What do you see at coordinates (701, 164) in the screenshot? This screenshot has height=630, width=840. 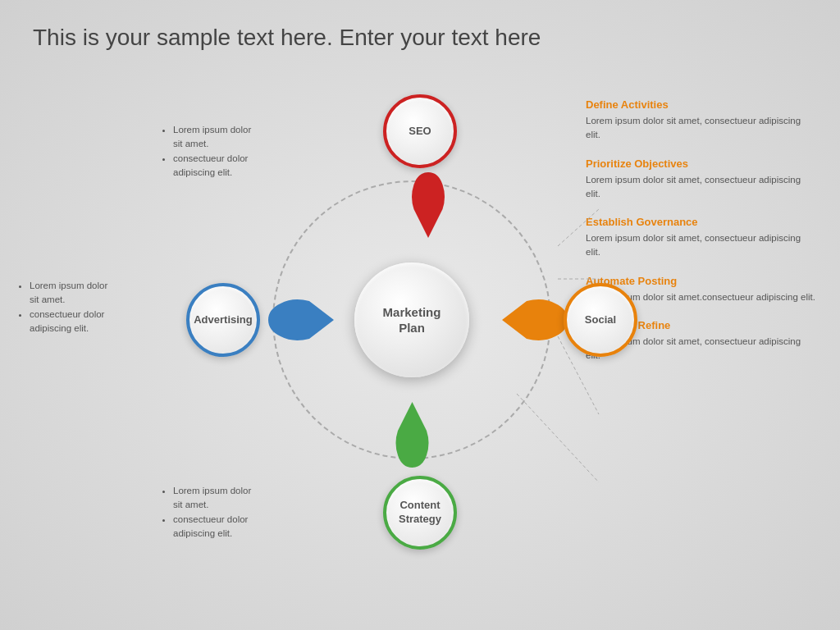 I see `annotation-prioritize-title: Prioritize Objectives` at bounding box center [701, 164].